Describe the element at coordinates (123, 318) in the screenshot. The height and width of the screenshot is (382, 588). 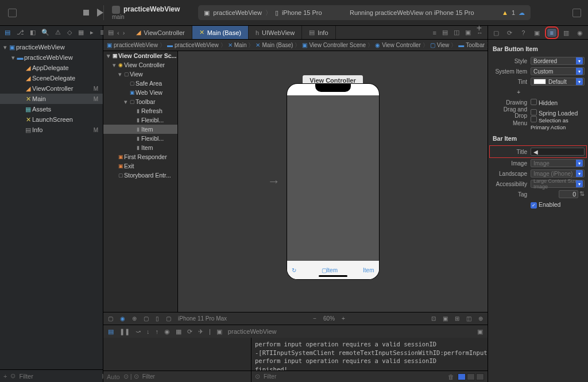
I see `align-icon: ◉` at that location.